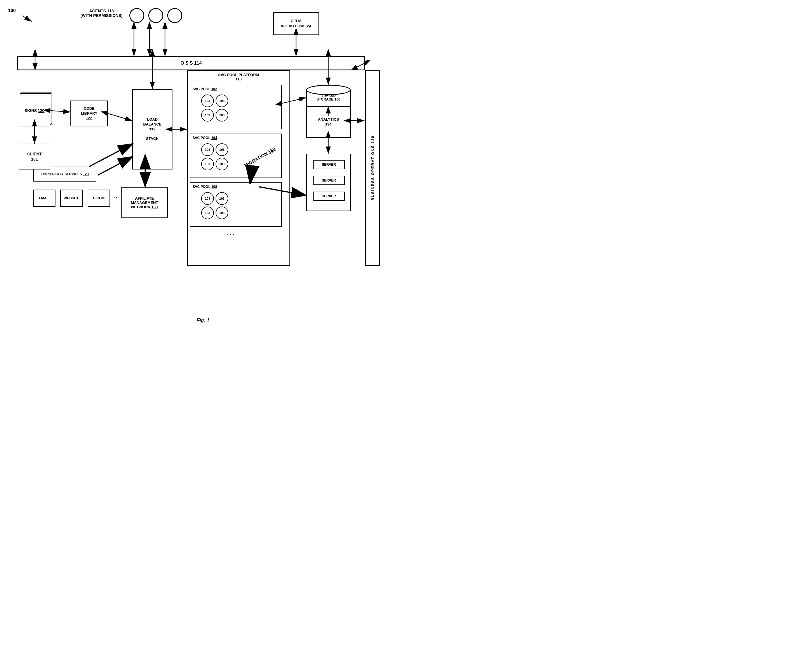  I want to click on pool-circle-102-1: 103, so click(208, 101).